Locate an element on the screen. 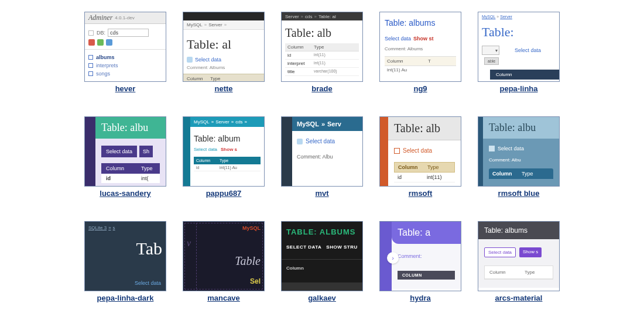 The height and width of the screenshot is (324, 644). theme-item-brade: Server»cds»Table: al Table: alb ColumnTy… is located at coordinates (322, 53).